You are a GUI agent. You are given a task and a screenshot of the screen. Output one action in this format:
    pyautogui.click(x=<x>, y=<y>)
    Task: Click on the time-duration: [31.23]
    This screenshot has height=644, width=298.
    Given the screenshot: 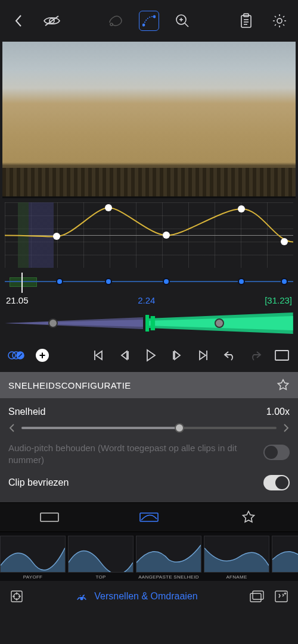 What is the action you would take?
    pyautogui.click(x=278, y=300)
    